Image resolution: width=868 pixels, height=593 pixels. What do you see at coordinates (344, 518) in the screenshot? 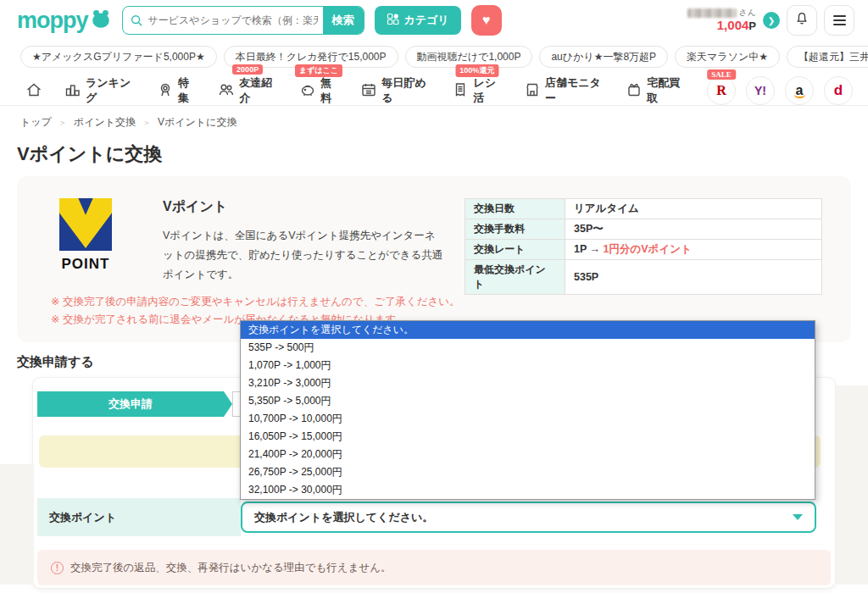
I see `select-value: 交換ポイントを選択してください。` at bounding box center [344, 518].